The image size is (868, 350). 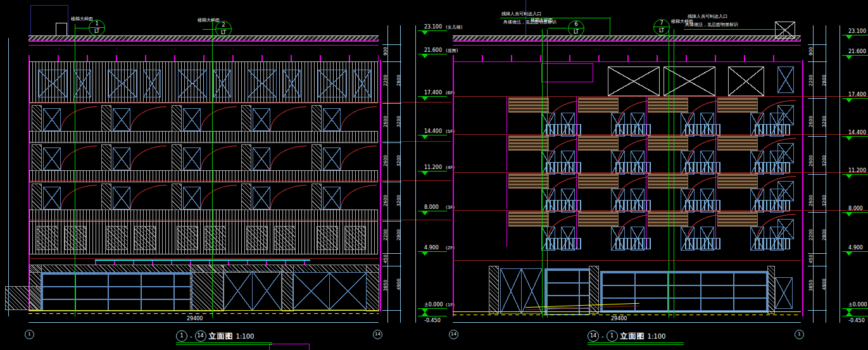 What do you see at coordinates (201, 336) in the screenshot?
I see `title-bubble-to: 14` at bounding box center [201, 336].